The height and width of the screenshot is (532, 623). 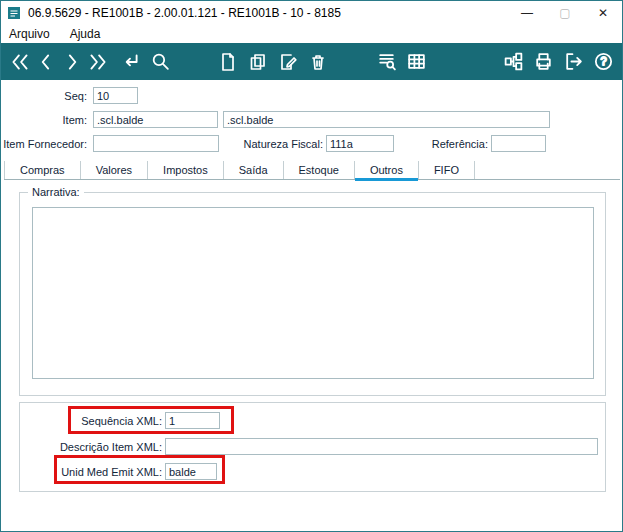 What do you see at coordinates (454, 144) in the screenshot?
I see `referencia-label: Referência:` at bounding box center [454, 144].